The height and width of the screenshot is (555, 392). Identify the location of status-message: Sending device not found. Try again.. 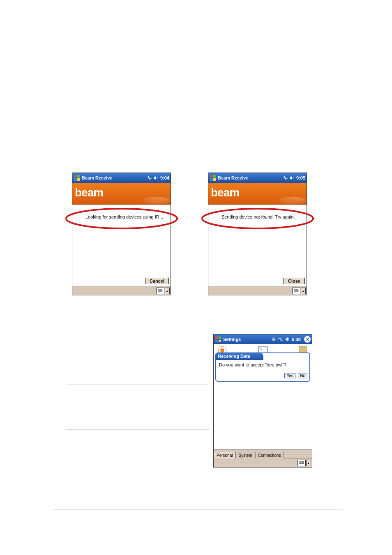
(262, 217).